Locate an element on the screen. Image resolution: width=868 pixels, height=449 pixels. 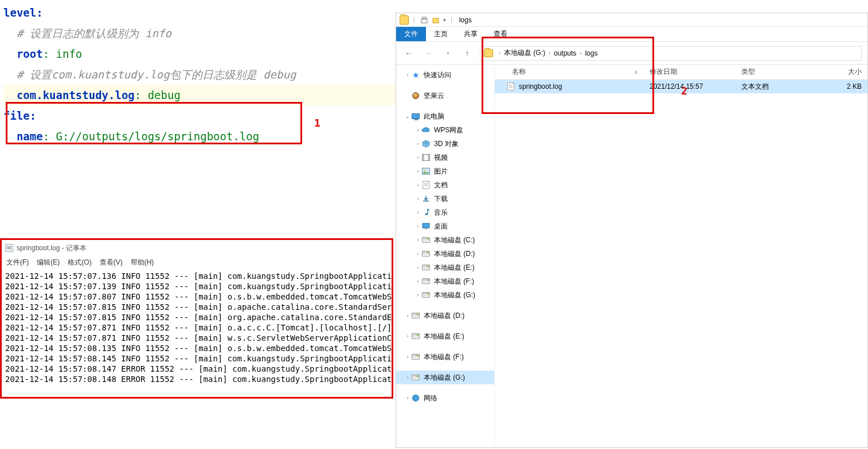
notepad-content: 2021-12-14 15:57:07.136 INFO 11552 --- [… is located at coordinates (197, 328).